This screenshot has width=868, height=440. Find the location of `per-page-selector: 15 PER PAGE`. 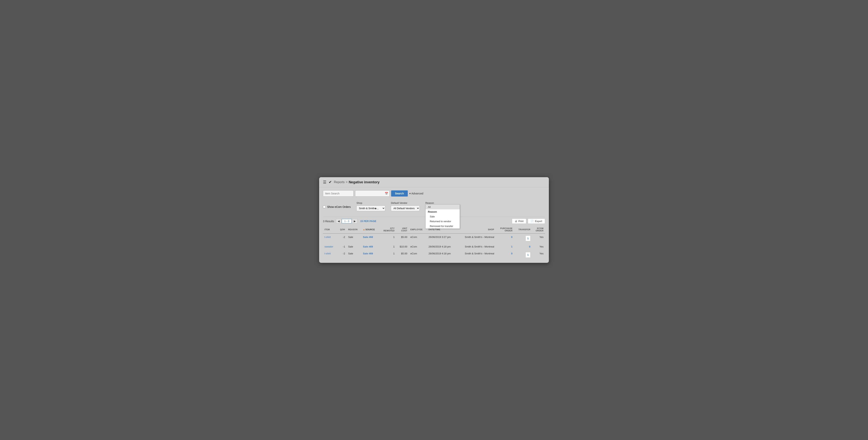

per-page-selector: 15 PER PAGE is located at coordinates (368, 221).